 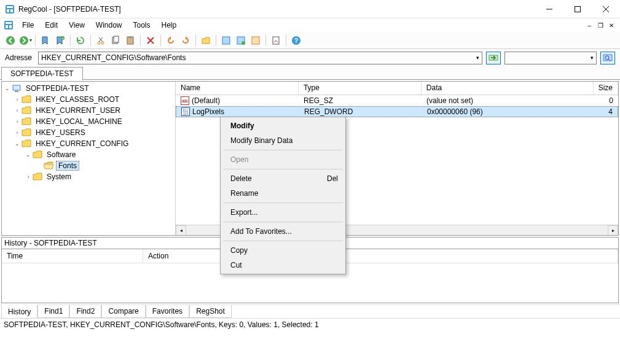 What do you see at coordinates (549, 9) in the screenshot?
I see `minimize-button` at bounding box center [549, 9].